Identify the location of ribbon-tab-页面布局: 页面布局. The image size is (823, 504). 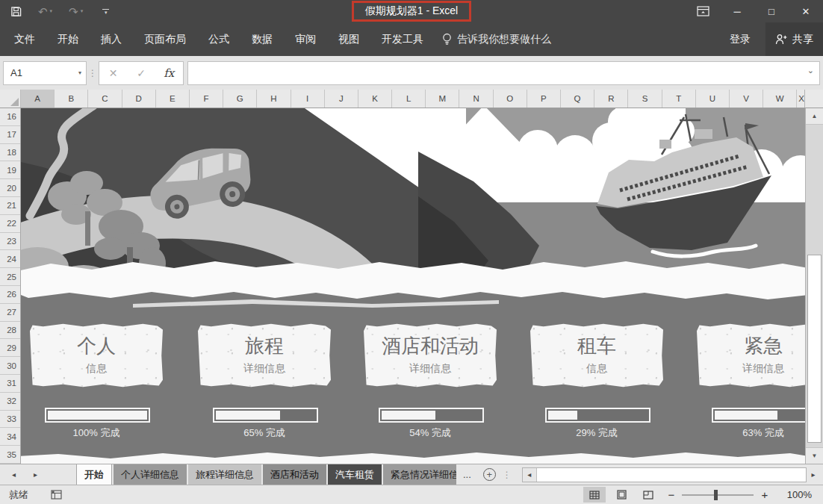
(165, 39).